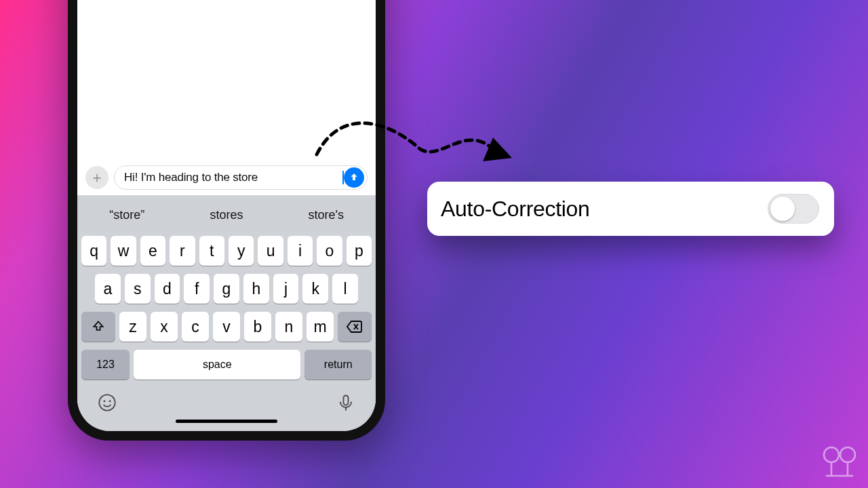  What do you see at coordinates (355, 327) in the screenshot?
I see `backspace-icon` at bounding box center [355, 327].